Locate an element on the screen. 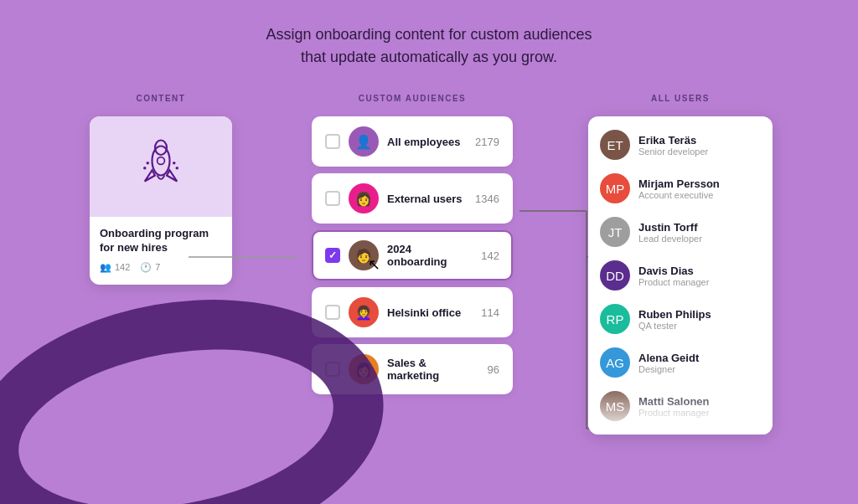  user-avatar-davis: DD is located at coordinates (615, 275).